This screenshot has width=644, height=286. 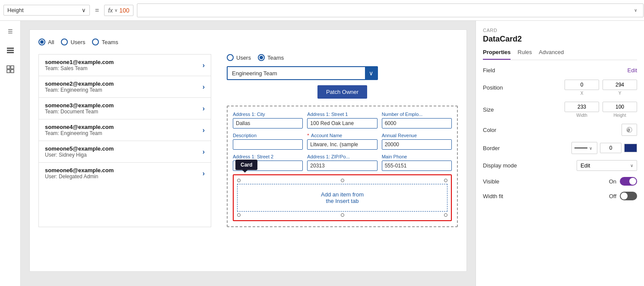 What do you see at coordinates (446, 180) in the screenshot?
I see `handle-dot-tr` at bounding box center [446, 180].